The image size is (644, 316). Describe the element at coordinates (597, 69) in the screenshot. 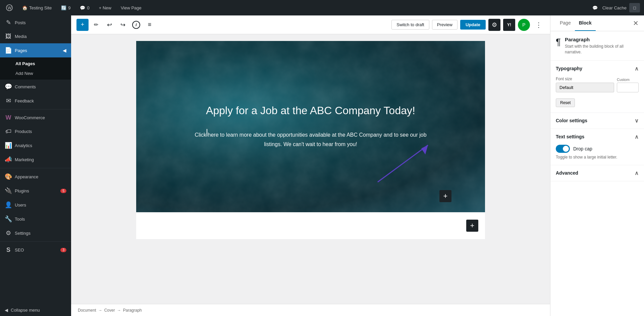

I see `typography-section-header: Typography ∧` at that location.